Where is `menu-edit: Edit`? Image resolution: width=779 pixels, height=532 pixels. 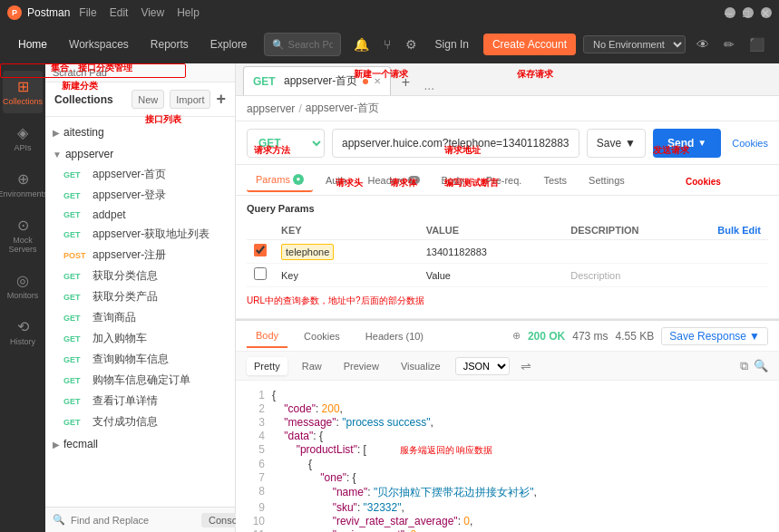
menu-edit: Edit is located at coordinates (120, 13).